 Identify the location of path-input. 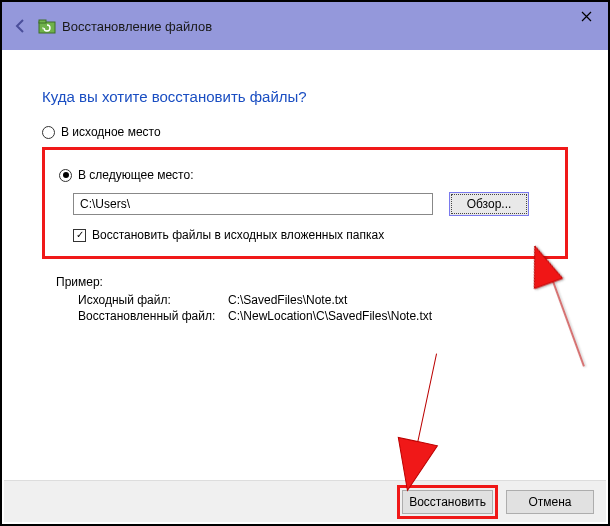
(253, 204).